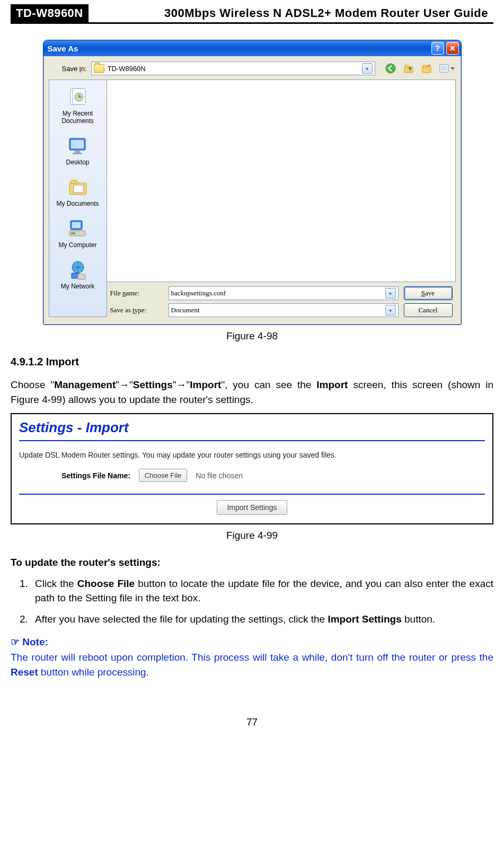 Image resolution: width=504 pixels, height=850 pixels. What do you see at coordinates (78, 198) in the screenshot?
I see `places-bar: My Recent Documents Desktop` at bounding box center [78, 198].